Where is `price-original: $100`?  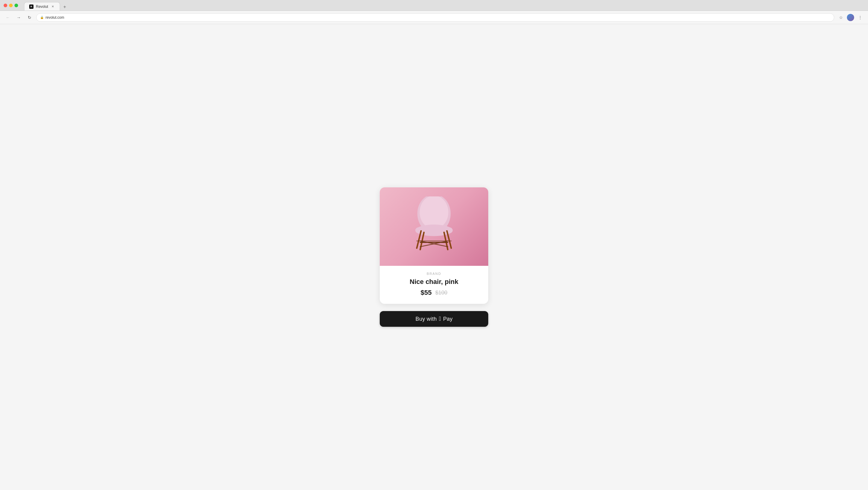
price-original: $100 is located at coordinates (441, 293).